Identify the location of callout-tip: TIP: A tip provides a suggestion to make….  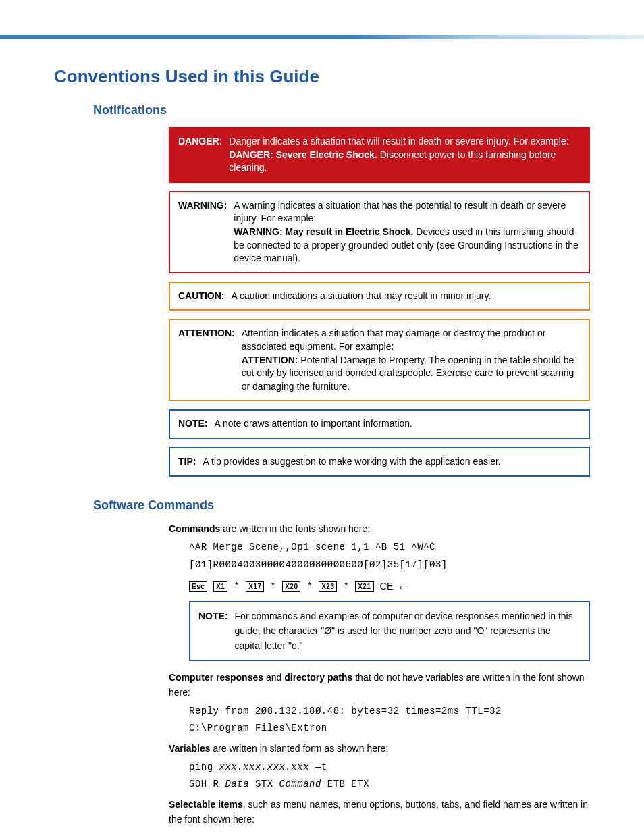
(379, 462).